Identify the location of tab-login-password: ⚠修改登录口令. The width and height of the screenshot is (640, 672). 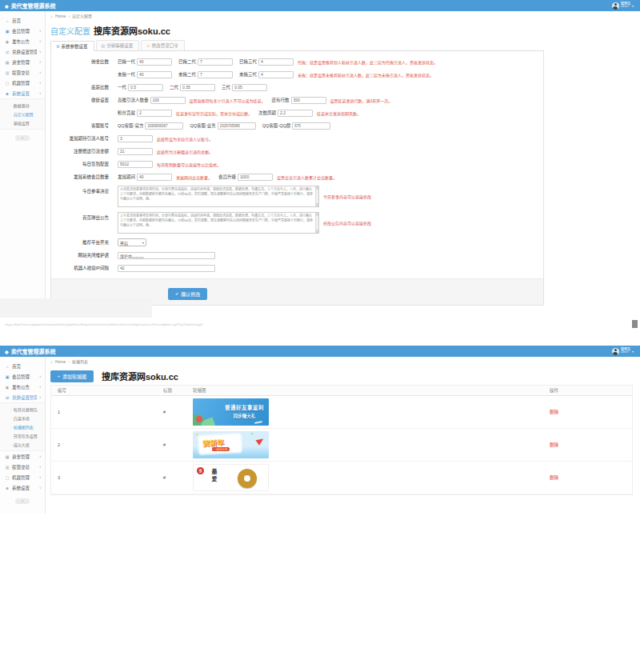
(163, 45).